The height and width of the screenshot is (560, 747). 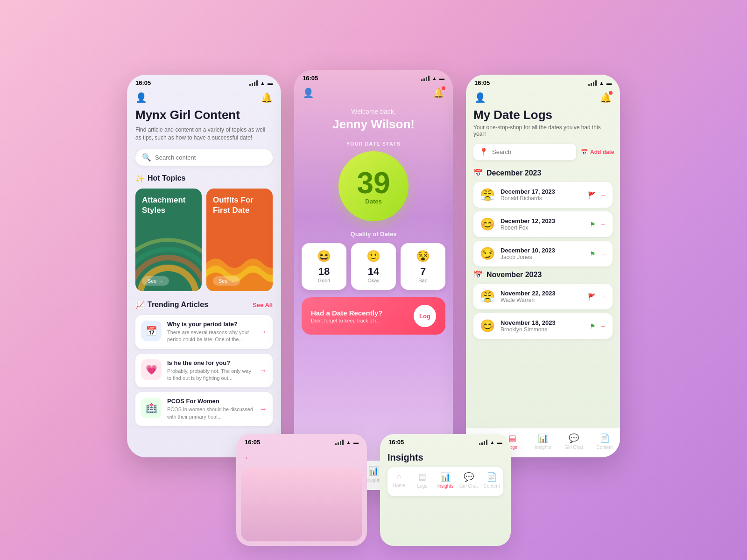 What do you see at coordinates (543, 152) in the screenshot?
I see `date-search-row: 📍 📅 Add date` at bounding box center [543, 152].